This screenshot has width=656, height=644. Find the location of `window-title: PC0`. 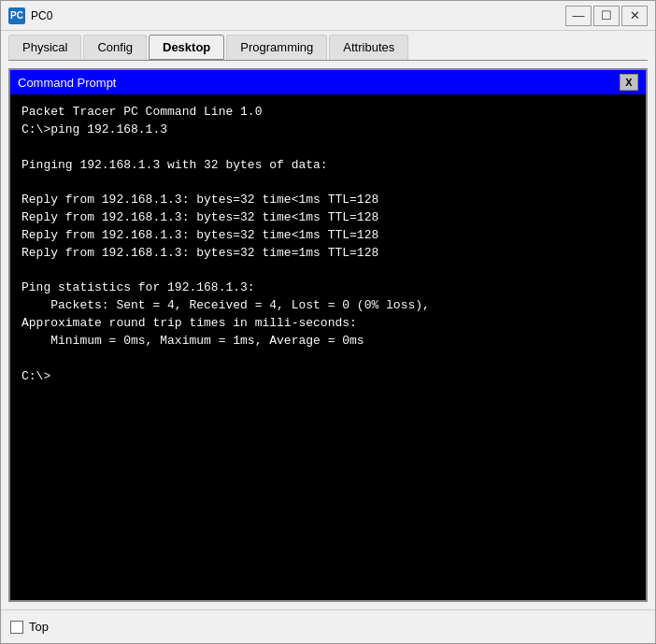

window-title: PC0 is located at coordinates (298, 16).